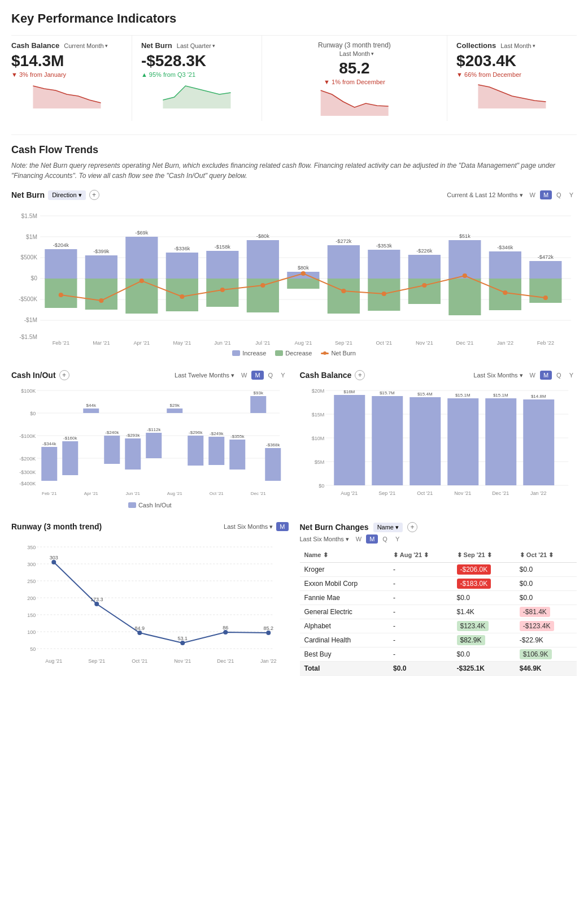  Describe the element at coordinates (28, 391) in the screenshot. I see `svg-text: $100K` at that location.